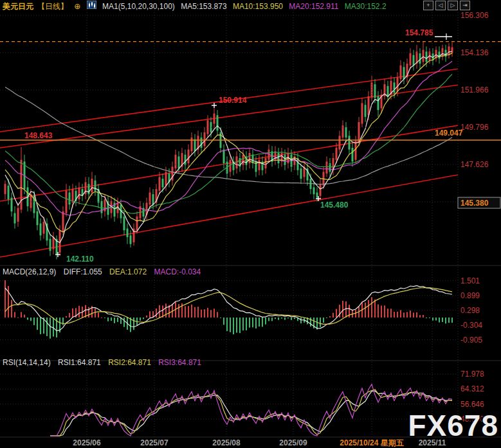  Describe the element at coordinates (334, 205) in the screenshot. I see `svg-text: 145.480` at that location.